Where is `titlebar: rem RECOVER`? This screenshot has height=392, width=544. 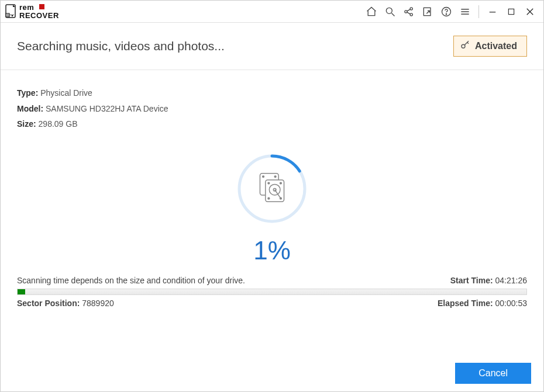
titlebar: rem RECOVER is located at coordinates (272, 12).